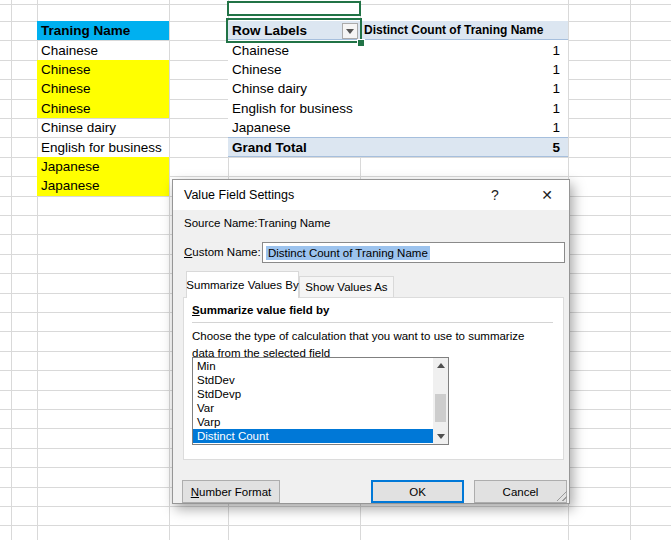 This screenshot has width=671, height=540. I want to click on source-name-value: Traning Name, so click(294, 223).